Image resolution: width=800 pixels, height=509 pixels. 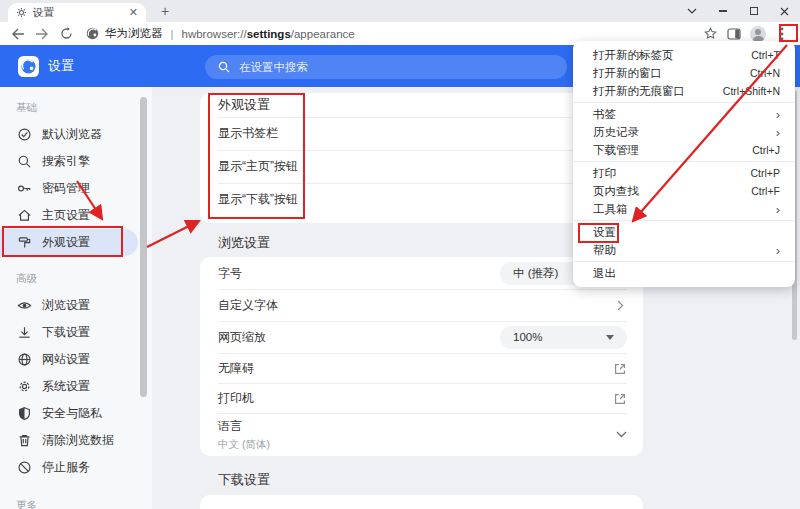 I want to click on sidebar-item-label: 停止服务, so click(x=66, y=468).